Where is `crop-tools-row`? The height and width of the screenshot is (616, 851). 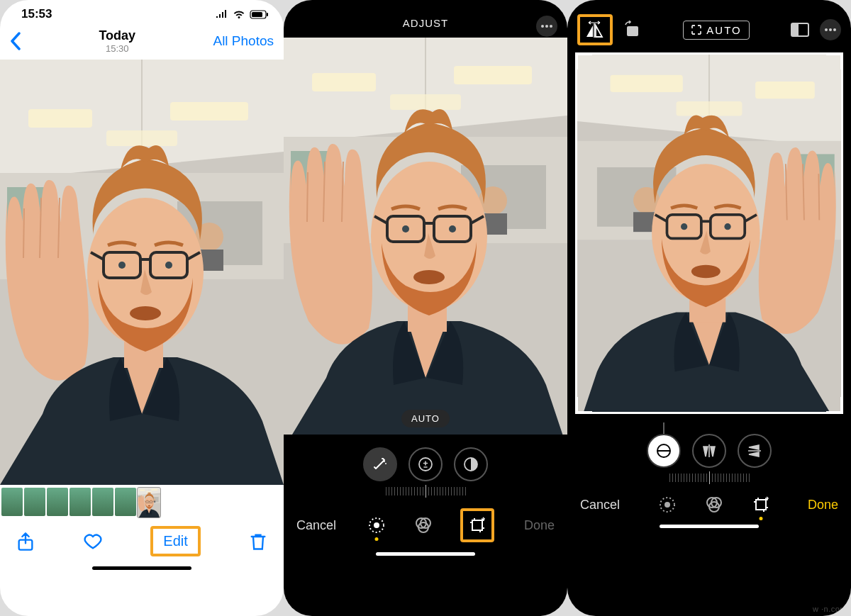 crop-tools-row is located at coordinates (709, 443).